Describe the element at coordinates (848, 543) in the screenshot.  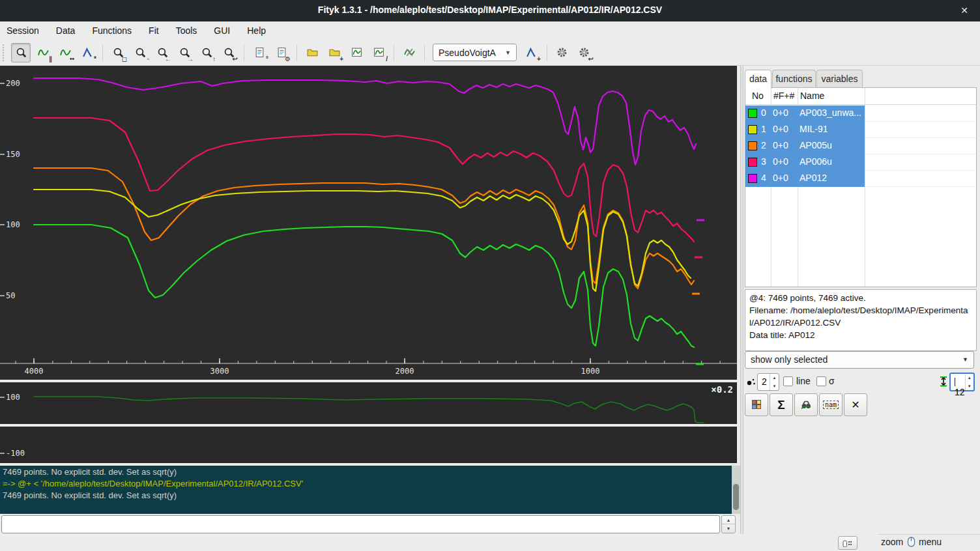
I see `mouse-config-button` at that location.